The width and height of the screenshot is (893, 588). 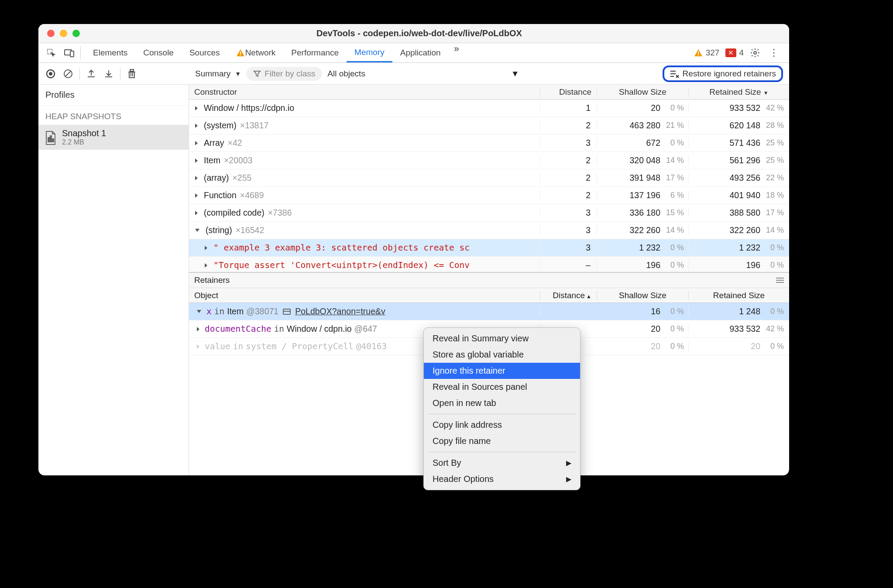 What do you see at coordinates (707, 53) in the screenshot?
I see `warnings-count: 327` at bounding box center [707, 53].